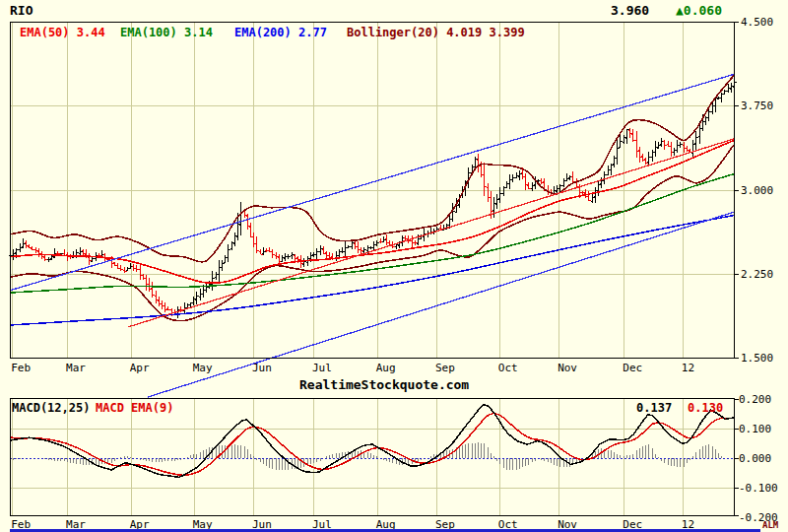 The width and height of the screenshot is (788, 532). What do you see at coordinates (445, 524) in the screenshot?
I see `x-tick-label-macd: Sep` at bounding box center [445, 524].